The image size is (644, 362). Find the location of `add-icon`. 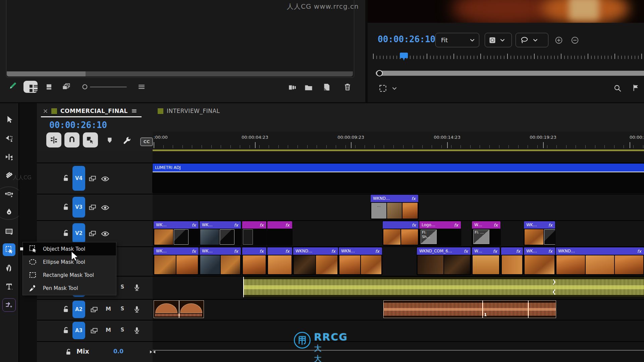

add-icon is located at coordinates (559, 40).